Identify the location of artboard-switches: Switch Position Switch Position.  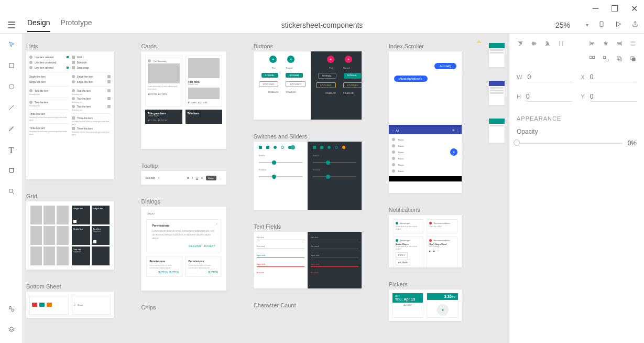
(308, 176).